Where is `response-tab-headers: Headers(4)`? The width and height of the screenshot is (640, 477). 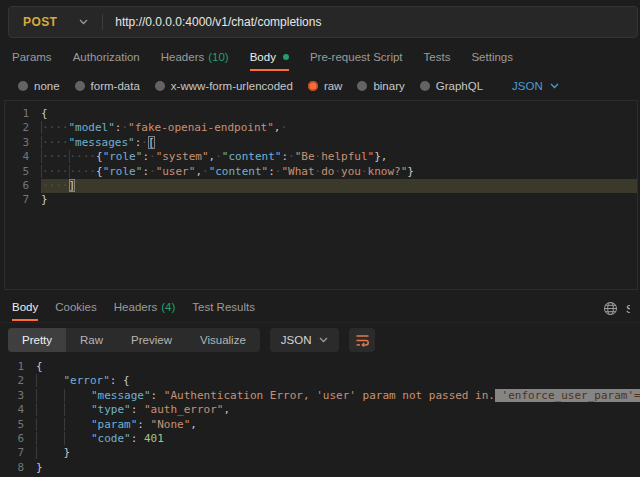
response-tab-headers: Headers(4) is located at coordinates (145, 308).